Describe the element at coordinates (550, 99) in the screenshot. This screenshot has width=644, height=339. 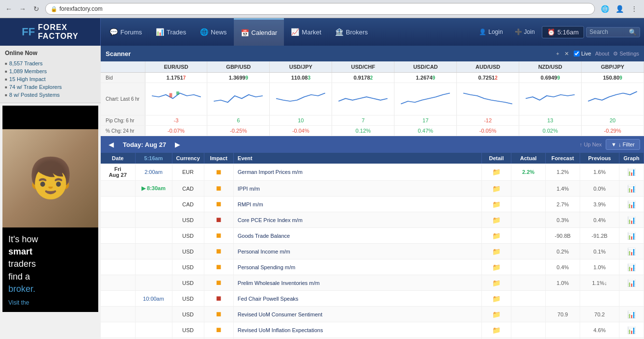
I see `nzdusd-chart` at that location.